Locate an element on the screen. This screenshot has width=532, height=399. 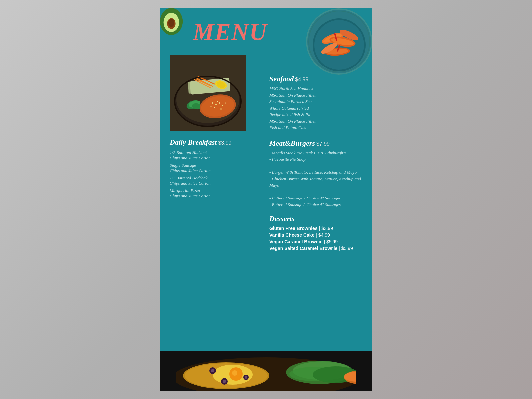
dessert-item: Gluten Free Brownies | $3.99 is located at coordinates (316, 228).